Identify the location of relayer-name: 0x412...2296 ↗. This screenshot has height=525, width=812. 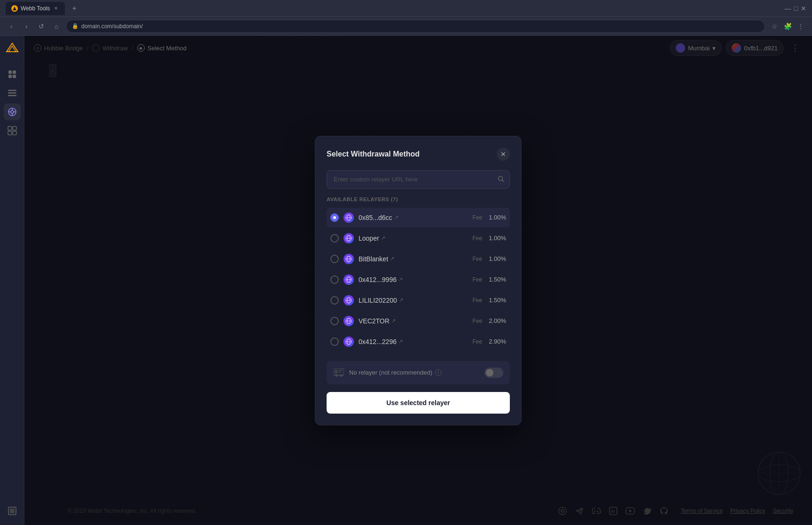
(413, 342).